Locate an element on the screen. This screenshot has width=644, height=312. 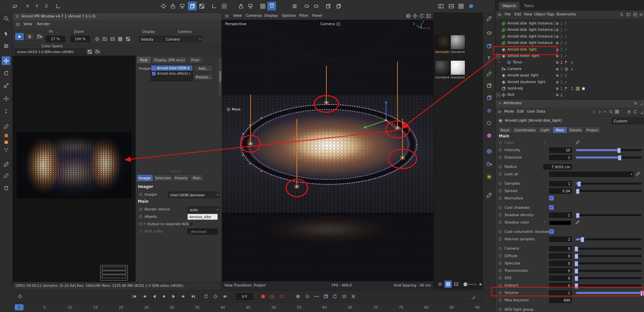
corner-resize-icon is located at coordinates (472, 296).